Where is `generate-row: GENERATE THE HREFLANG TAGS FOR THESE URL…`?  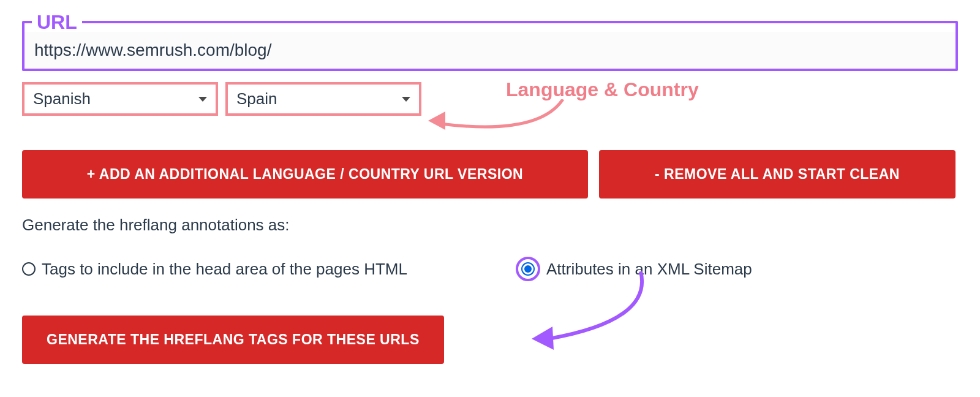
generate-row: GENERATE THE HREFLANG TAGS FOR THESE URL… is located at coordinates (490, 339).